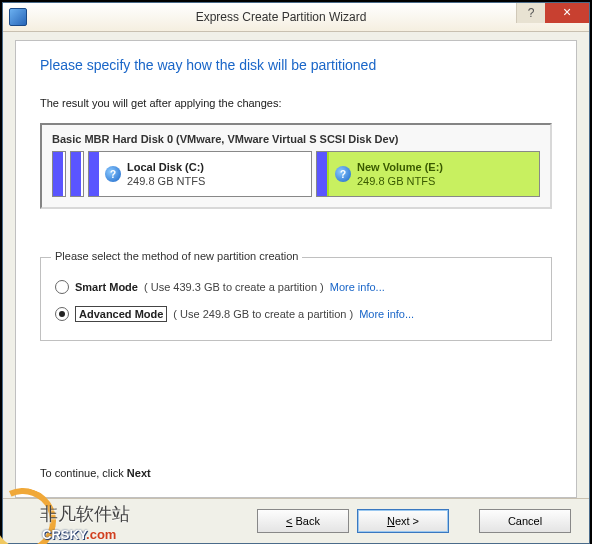 This screenshot has height=544, width=592. Describe the element at coordinates (386, 314) in the screenshot. I see `advanced-mode-more-link: More info...` at that location.